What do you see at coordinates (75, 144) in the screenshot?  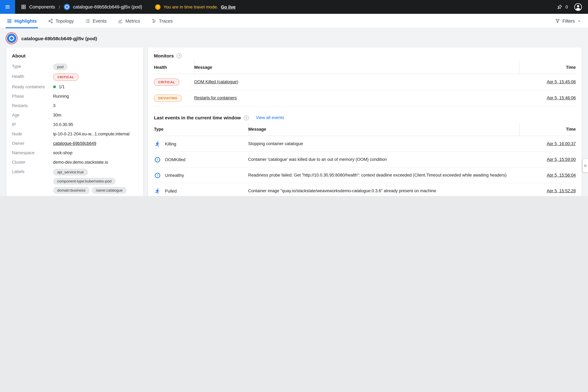 I see `field-owner: Owner catalogue-69b58cb649` at bounding box center [75, 144].